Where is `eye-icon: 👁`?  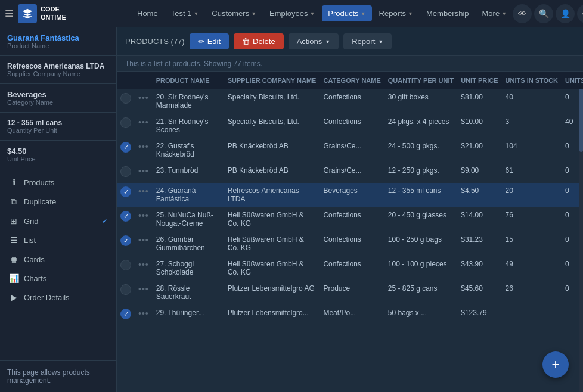 eye-icon: 👁 is located at coordinates (522, 14).